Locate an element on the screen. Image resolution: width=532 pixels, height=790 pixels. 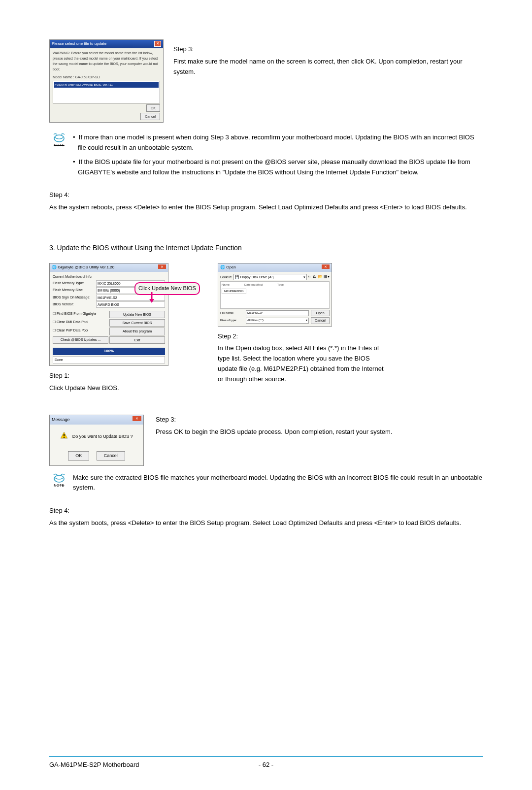
dialog-warning-text: WARNING: Before you select the model nam… is located at coordinates (106, 61).